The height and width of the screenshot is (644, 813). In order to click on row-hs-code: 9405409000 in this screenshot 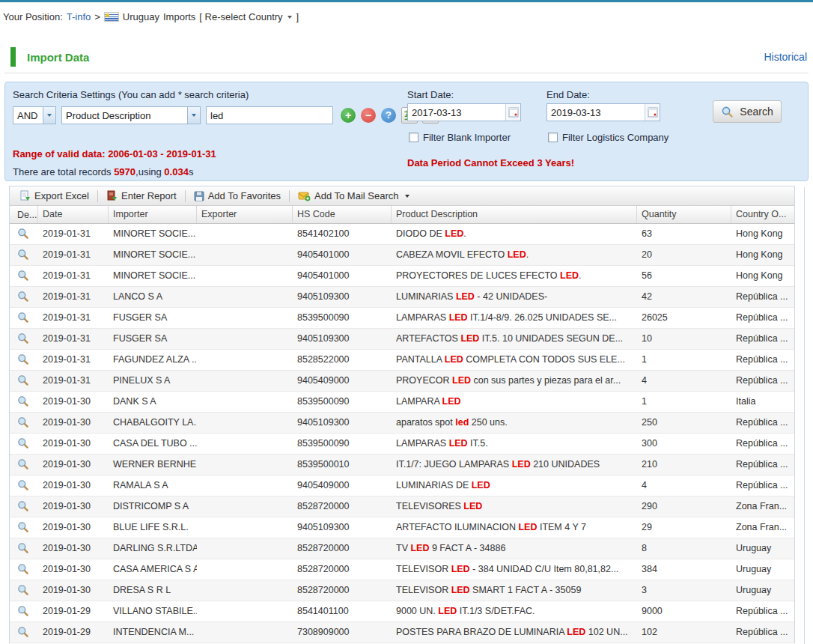, I will do `click(342, 380)`.